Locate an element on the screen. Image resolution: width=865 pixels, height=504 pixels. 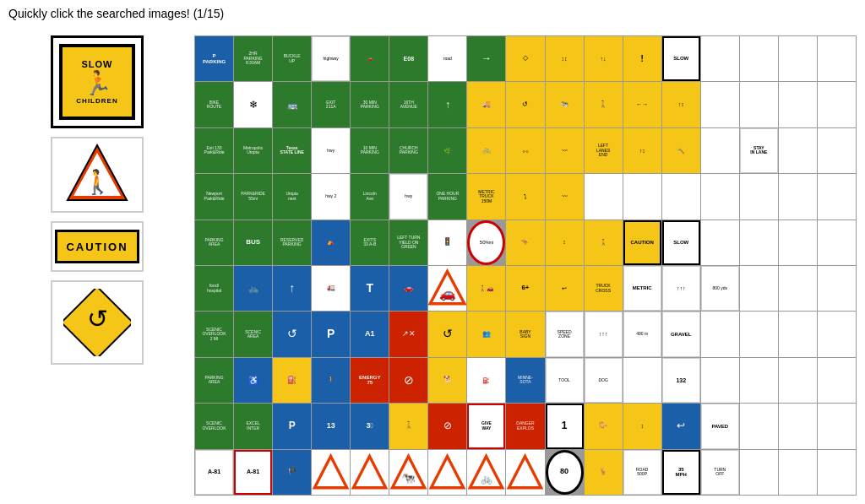
grid-cell-38: 10 MINPARKING is located at coordinates (370, 150).